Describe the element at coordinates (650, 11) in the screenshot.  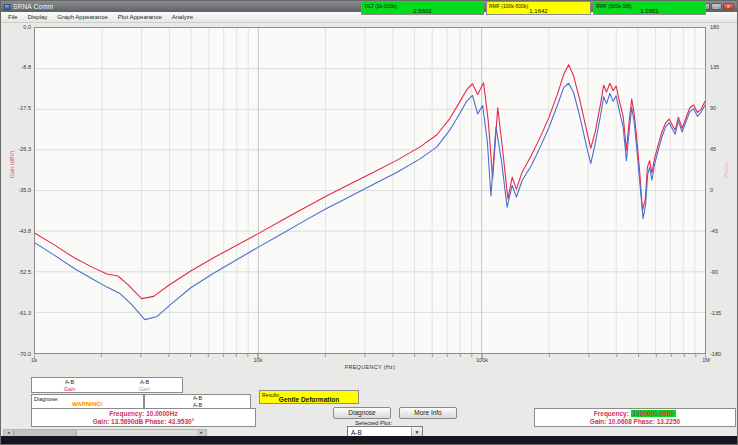
I see `rmf2-value: 1.0951` at that location.